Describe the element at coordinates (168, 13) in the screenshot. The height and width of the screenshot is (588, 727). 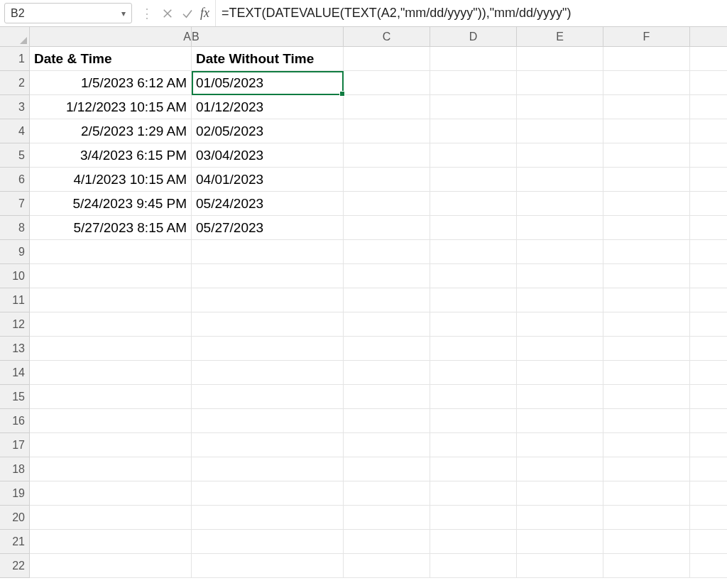
I see `cancel-formula-button` at that location.